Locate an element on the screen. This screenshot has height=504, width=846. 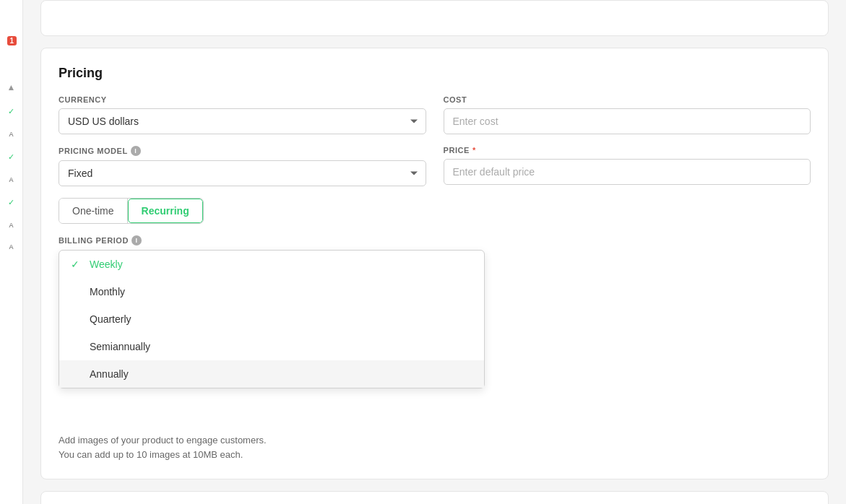
sidebar-chevron-up: ▲ is located at coordinates (12, 87).